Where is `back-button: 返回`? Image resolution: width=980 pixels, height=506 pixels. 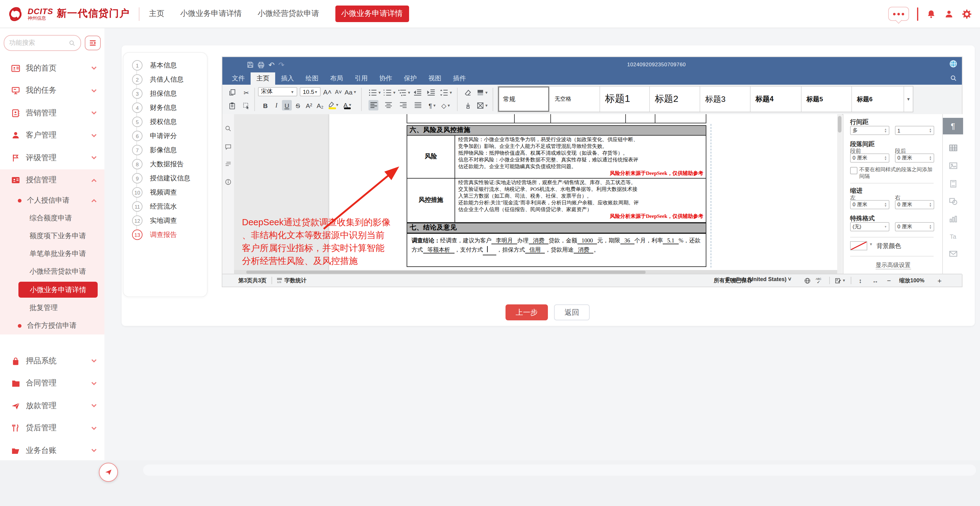 back-button: 返回 is located at coordinates (572, 312).